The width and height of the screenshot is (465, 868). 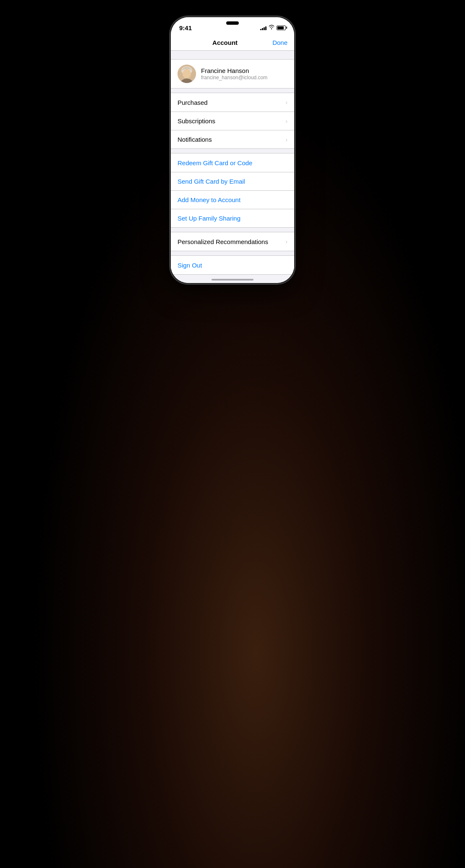 I want to click on status-bar: 9:41, so click(x=232, y=26).